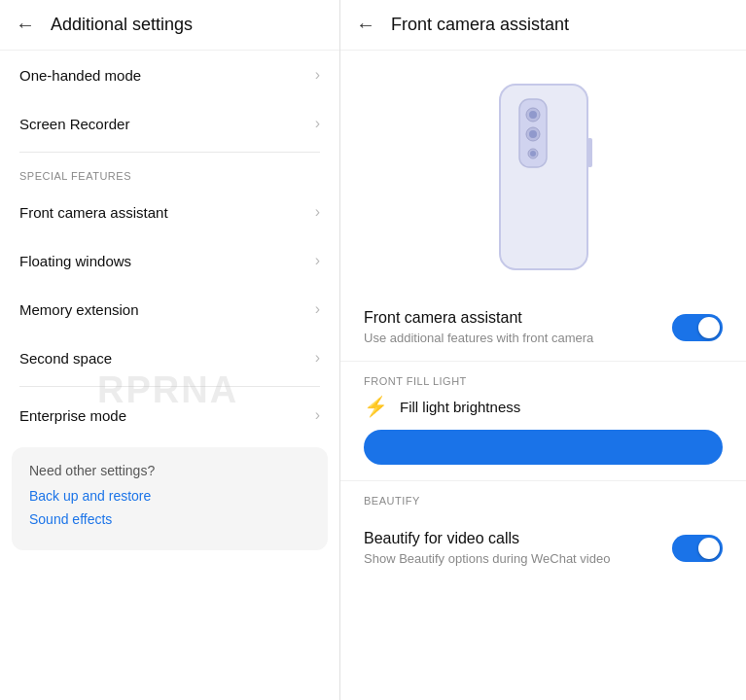 The width and height of the screenshot is (746, 700). Describe the element at coordinates (317, 415) in the screenshot. I see `chevron-icon-enterprise-mode: ›` at that location.